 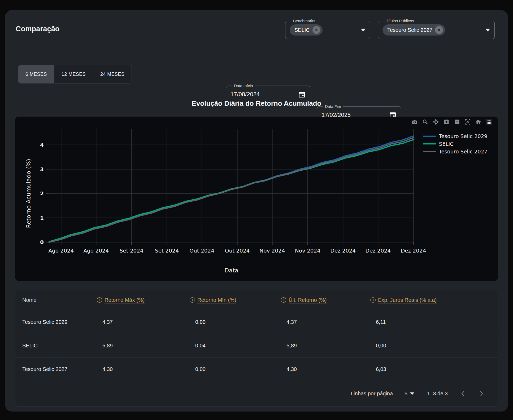 What do you see at coordinates (136, 369) in the screenshot?
I see `cell-retorno-max: 4,30` at bounding box center [136, 369].